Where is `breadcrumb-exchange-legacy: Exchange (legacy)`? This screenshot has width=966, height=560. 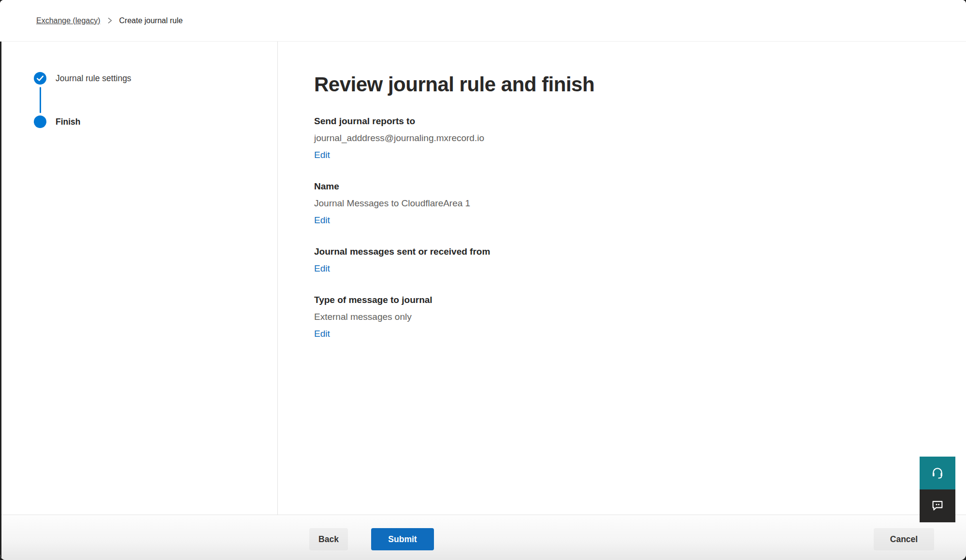 breadcrumb-exchange-legacy: Exchange (legacy) is located at coordinates (69, 21).